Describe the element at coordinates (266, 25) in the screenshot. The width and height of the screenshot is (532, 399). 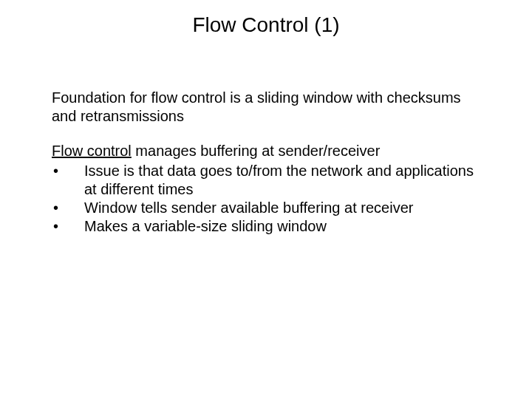
I see `slide-title: Flow Control (1)` at that location.